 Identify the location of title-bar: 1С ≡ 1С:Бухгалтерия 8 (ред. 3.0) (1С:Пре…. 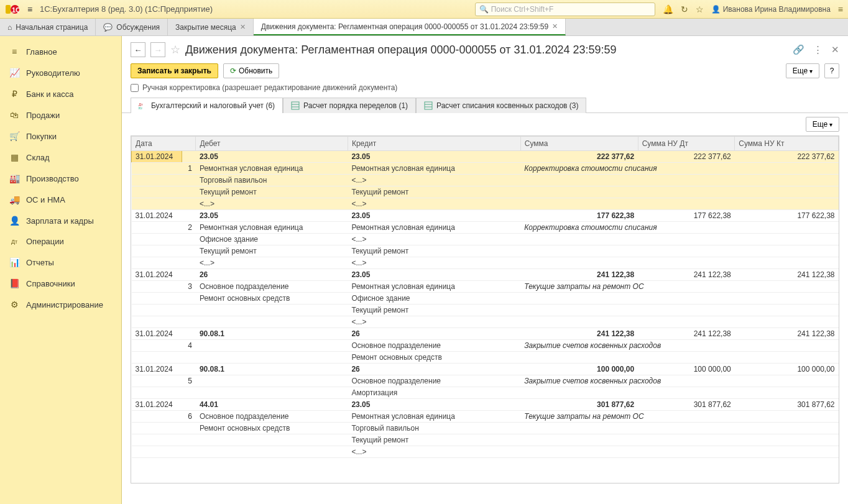
(424, 9).